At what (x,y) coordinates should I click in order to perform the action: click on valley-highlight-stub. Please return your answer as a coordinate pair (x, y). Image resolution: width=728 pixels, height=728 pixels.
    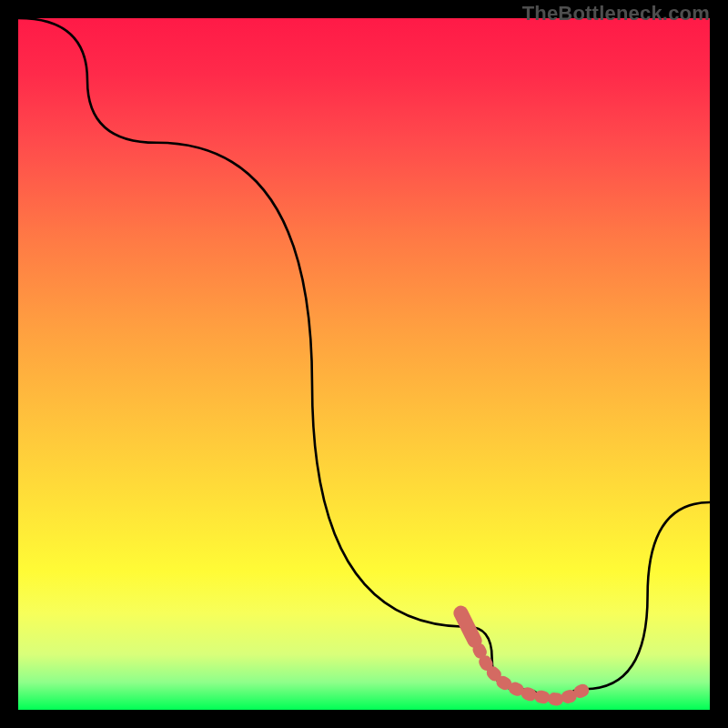
    Looking at the image, I should click on (468, 627).